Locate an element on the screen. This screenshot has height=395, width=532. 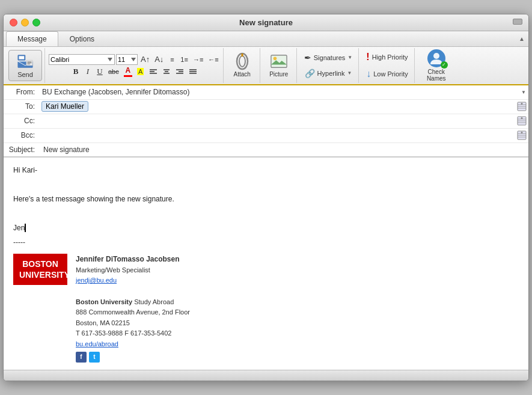
check-names-button: ✓ Check Names is located at coordinates (436, 66).